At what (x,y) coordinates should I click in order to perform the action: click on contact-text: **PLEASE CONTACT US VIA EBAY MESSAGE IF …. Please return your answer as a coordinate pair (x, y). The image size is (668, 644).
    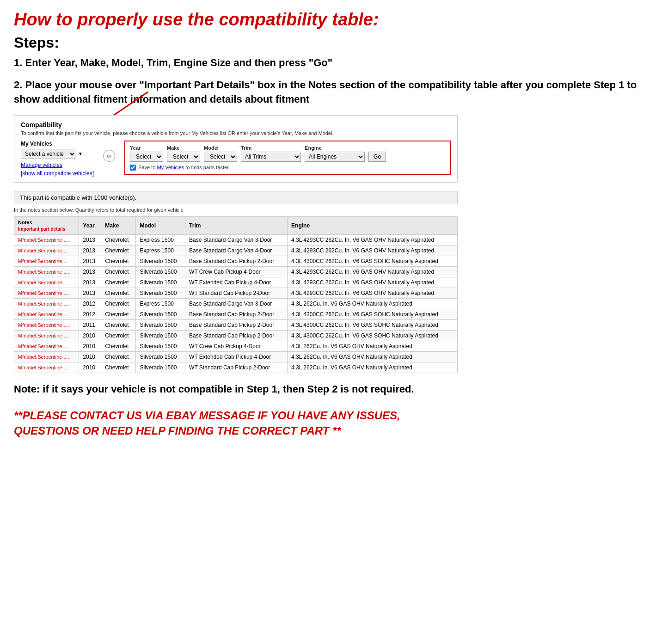
    Looking at the image, I should click on (236, 423).